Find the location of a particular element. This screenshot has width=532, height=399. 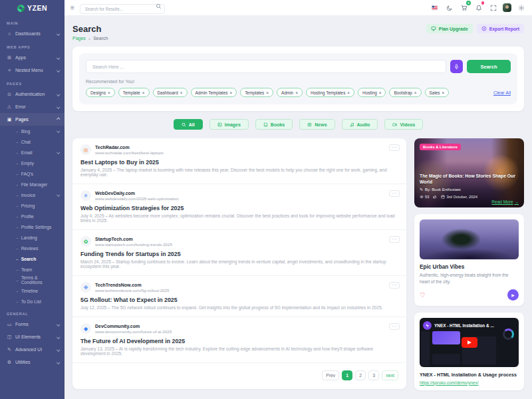

sidebar-item-error: ⚠ Error is located at coordinates (32, 106).